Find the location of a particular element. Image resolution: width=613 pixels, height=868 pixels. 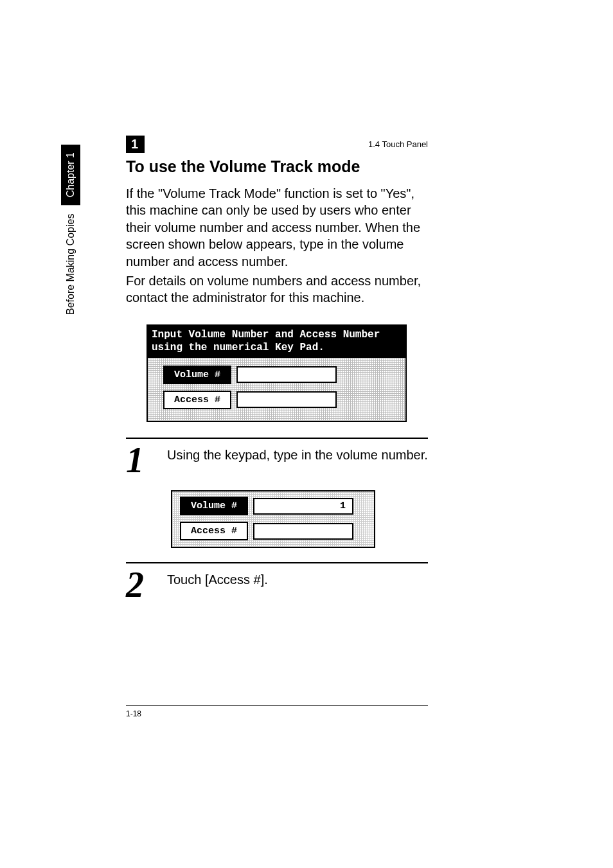

panel-title: Input Volume Number and Access Number us… is located at coordinates (276, 341).